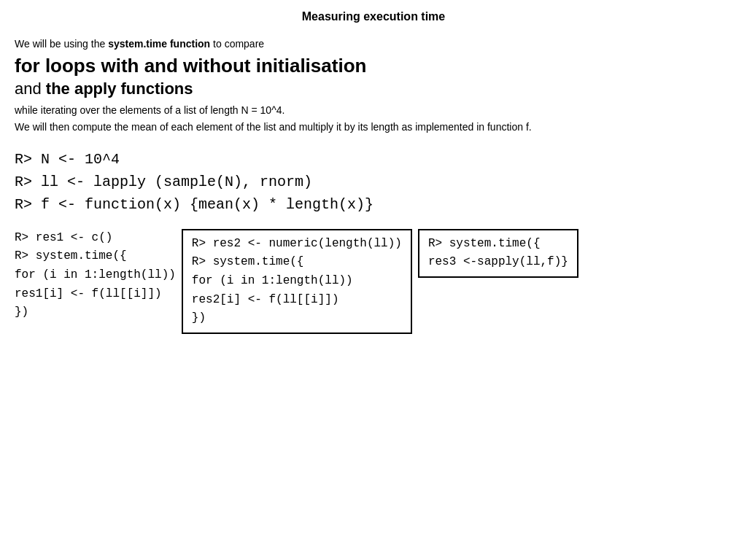 The width and height of the screenshot is (747, 560). I want to click on desc-line2: We will then compute the mean of each el…, so click(374, 127).